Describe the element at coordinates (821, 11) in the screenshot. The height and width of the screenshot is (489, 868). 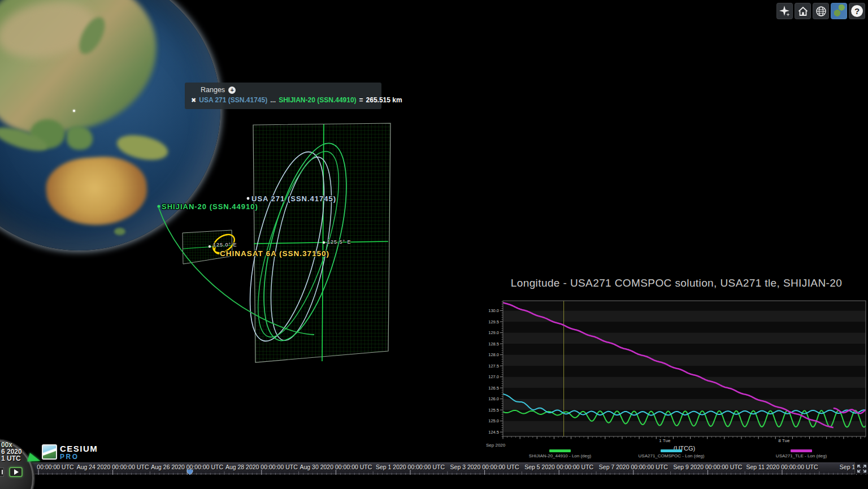
I see `scene-mode-button` at that location.